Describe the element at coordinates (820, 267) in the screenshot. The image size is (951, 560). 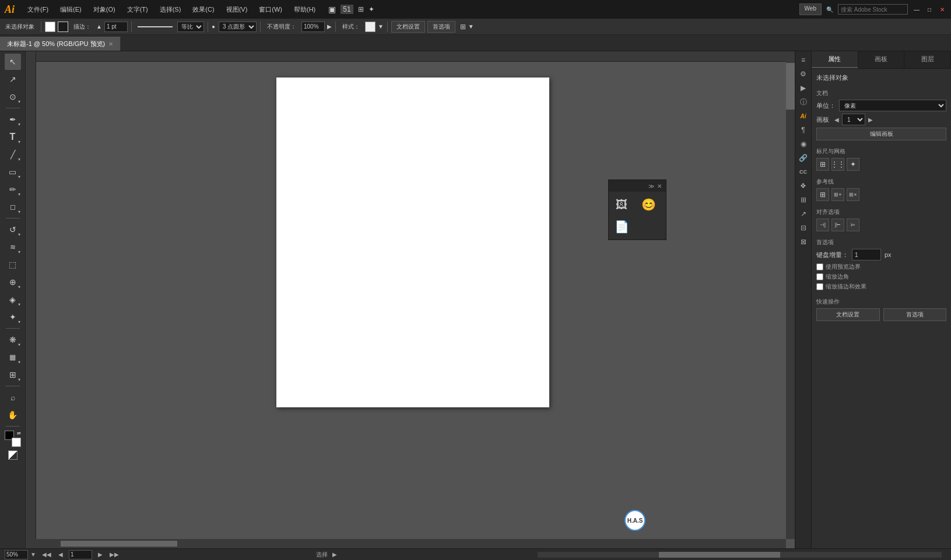
I see `preview-bounds-checkbox` at that location.